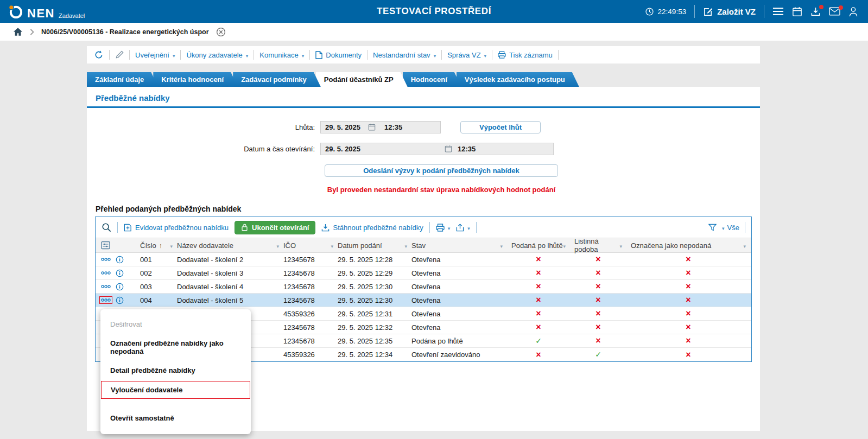  What do you see at coordinates (221, 32) in the screenshot?
I see `close-record-icon` at bounding box center [221, 32].